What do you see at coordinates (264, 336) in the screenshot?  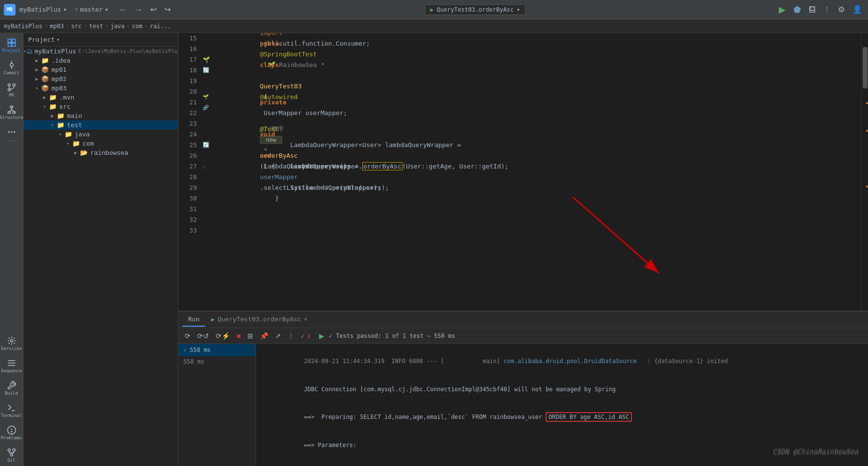 I see `pin-tab-button: 📌` at bounding box center [264, 336].